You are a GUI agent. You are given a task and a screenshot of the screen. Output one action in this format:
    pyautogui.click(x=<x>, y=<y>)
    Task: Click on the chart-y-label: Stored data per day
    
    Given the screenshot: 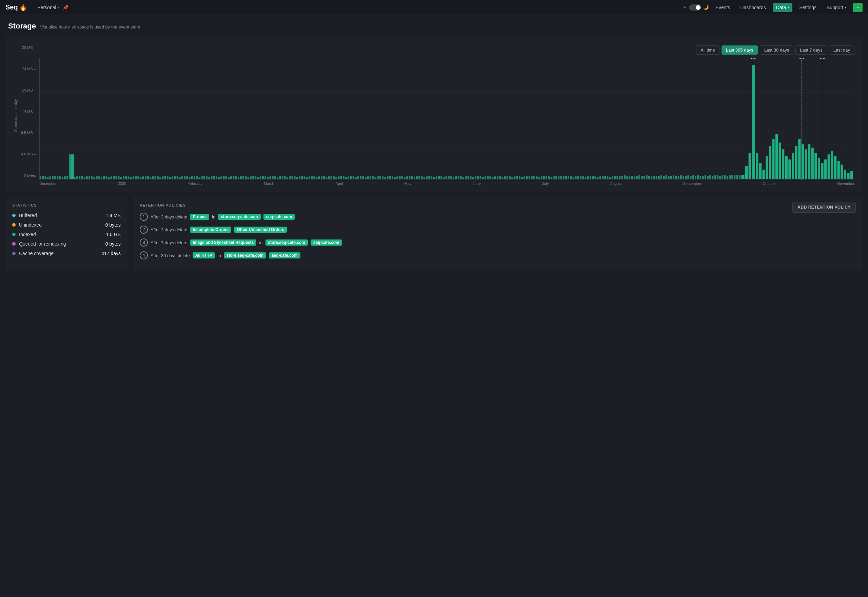 What is the action you would take?
    pyautogui.click(x=16, y=116)
    